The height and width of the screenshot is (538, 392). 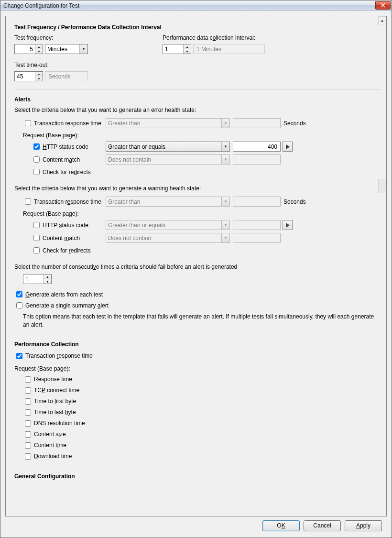 I want to click on error-http-value-field, so click(x=257, y=146).